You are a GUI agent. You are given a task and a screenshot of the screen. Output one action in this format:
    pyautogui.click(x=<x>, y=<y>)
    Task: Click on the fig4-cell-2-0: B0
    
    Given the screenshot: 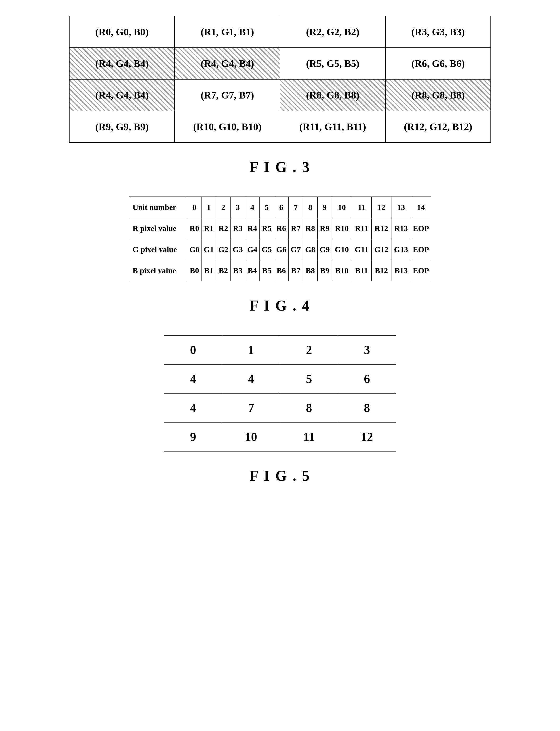 What is the action you would take?
    pyautogui.click(x=194, y=271)
    